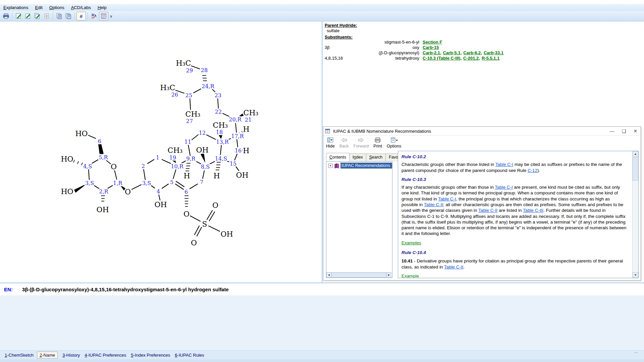 Image resolution: width=644 pixels, height=362 pixels. Describe the element at coordinates (71, 355) in the screenshot. I see `tab-history: 3-History` at that location.